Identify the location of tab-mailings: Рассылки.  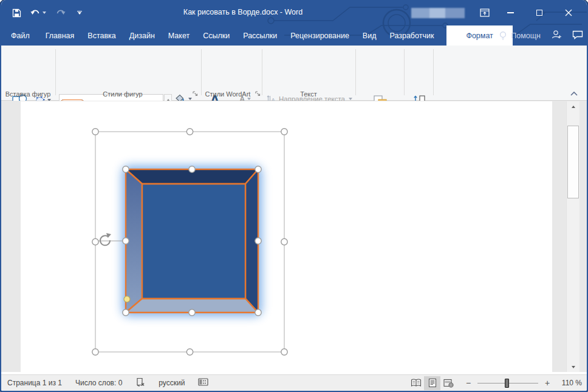
(260, 35).